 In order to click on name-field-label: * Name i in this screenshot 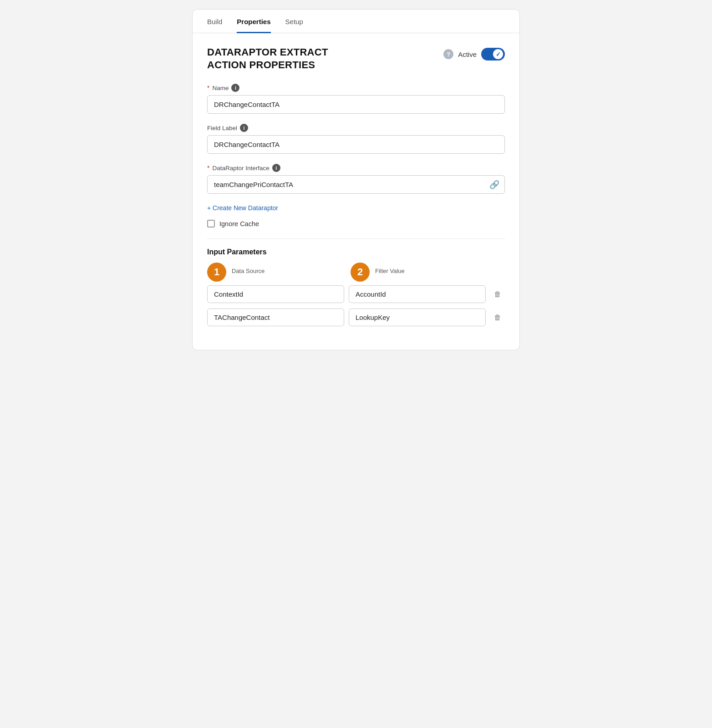, I will do `click(356, 88)`.